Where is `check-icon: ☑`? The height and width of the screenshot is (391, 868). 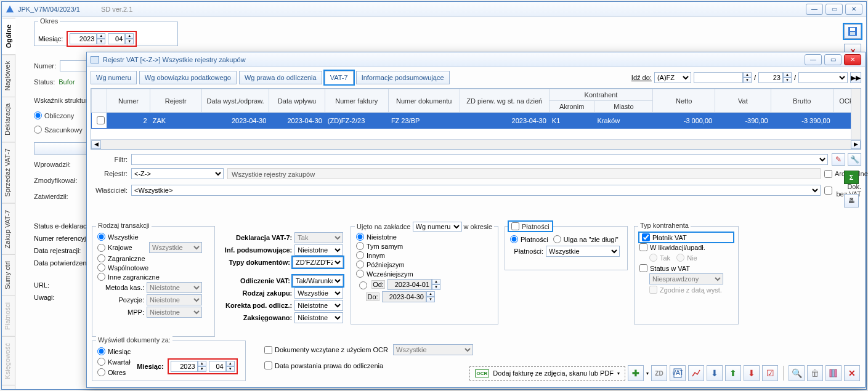 check-icon: ☑ is located at coordinates (770, 373).